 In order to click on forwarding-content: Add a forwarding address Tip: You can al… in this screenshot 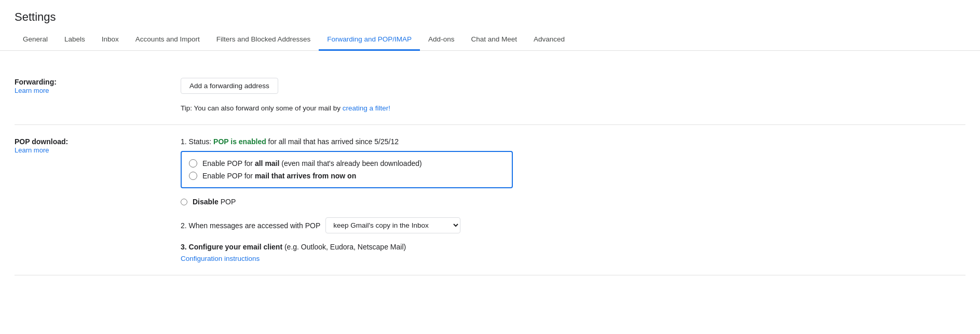, I will do `click(573, 95)`.